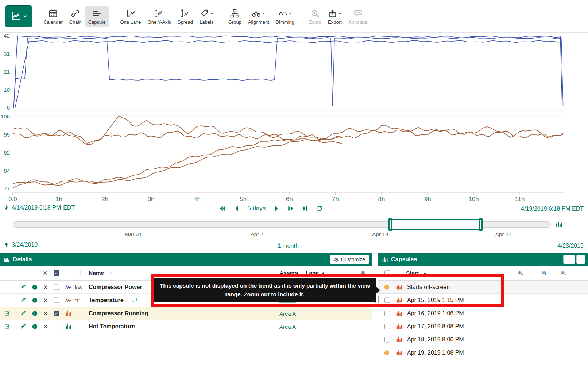 The height and width of the screenshot is (367, 588). Describe the element at coordinates (436, 225) in the screenshot. I see `scrubber-selection` at that location.